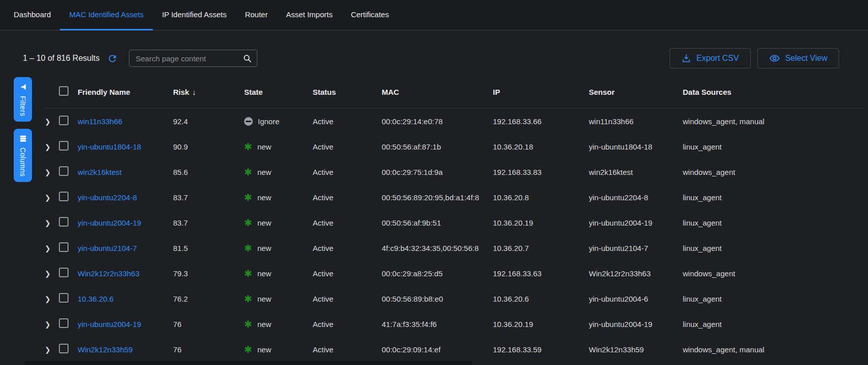 This screenshot has width=868, height=365. Describe the element at coordinates (454, 299) in the screenshot. I see `table-row: ❯ 10.36.20.6 76.2 ✱ new Active 00:50:56:…` at that location.